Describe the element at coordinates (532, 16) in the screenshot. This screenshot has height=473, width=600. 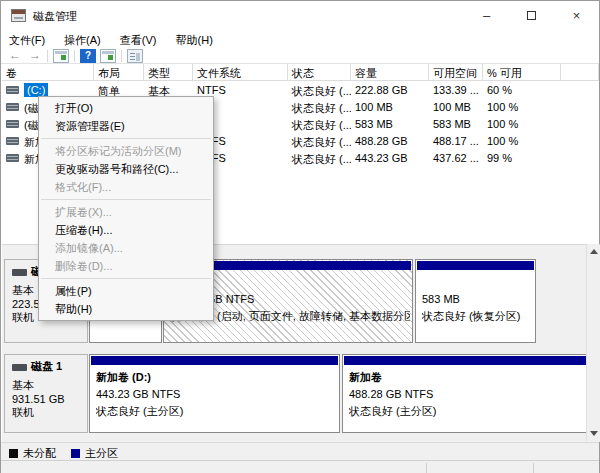
I see `maximize-button` at that location.